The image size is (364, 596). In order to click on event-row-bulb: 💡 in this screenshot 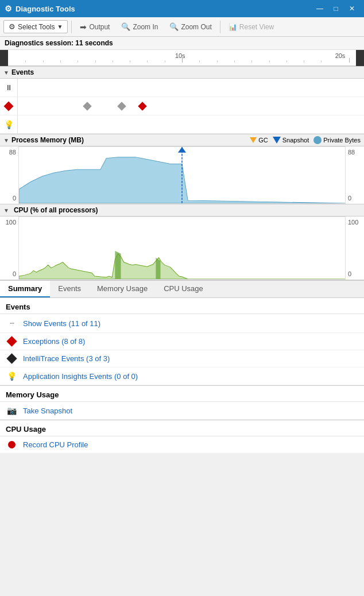, I will do `click(182, 125)`.